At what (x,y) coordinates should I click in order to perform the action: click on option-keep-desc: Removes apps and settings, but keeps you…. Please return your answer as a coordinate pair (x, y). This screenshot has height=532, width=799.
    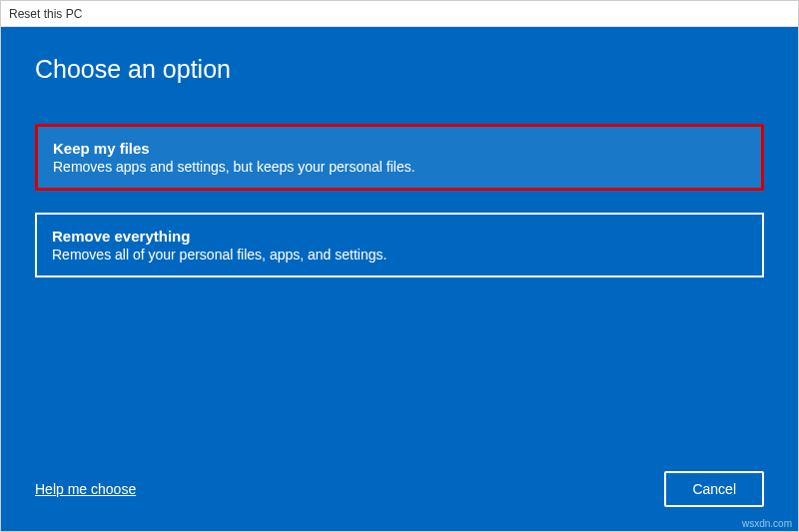
    Looking at the image, I should click on (400, 167).